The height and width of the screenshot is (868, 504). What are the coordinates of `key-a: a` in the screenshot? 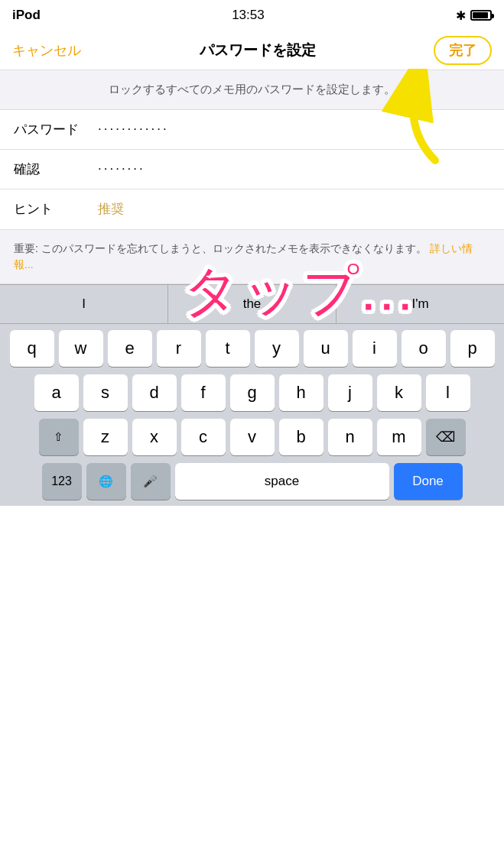 It's located at (57, 393).